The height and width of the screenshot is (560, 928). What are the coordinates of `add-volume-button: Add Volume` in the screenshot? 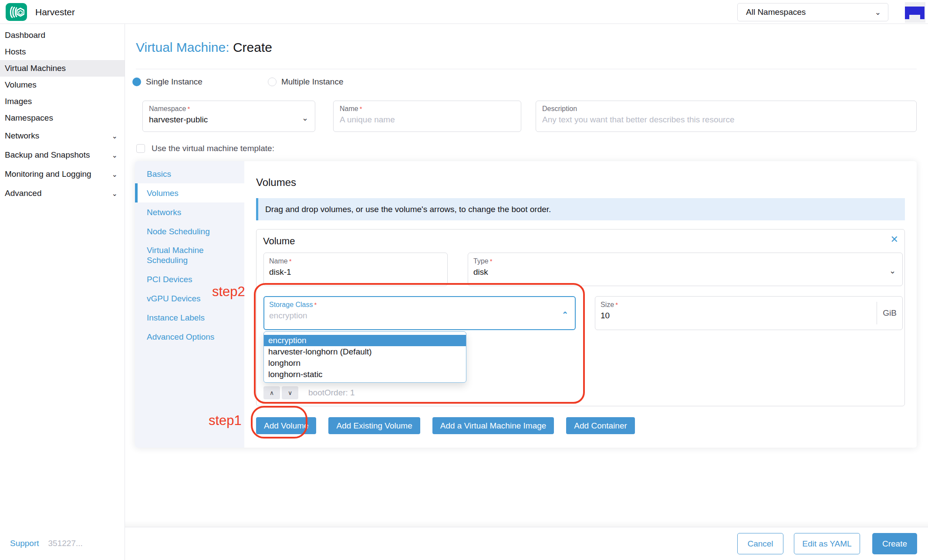 It's located at (286, 426).